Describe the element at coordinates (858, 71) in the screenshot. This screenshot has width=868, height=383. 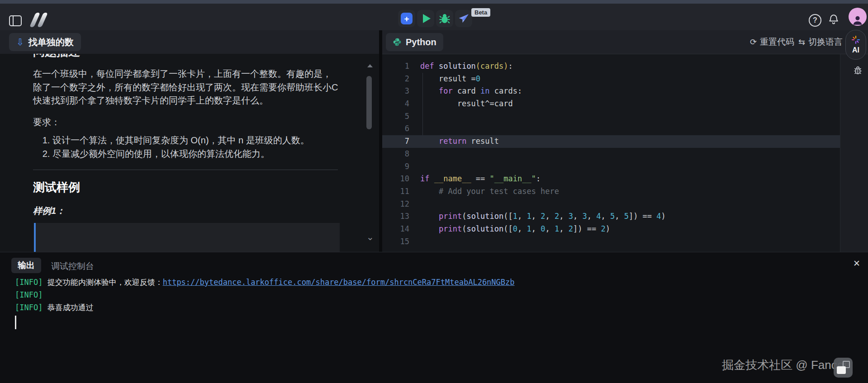
I see `debug-panel-icon` at that location.